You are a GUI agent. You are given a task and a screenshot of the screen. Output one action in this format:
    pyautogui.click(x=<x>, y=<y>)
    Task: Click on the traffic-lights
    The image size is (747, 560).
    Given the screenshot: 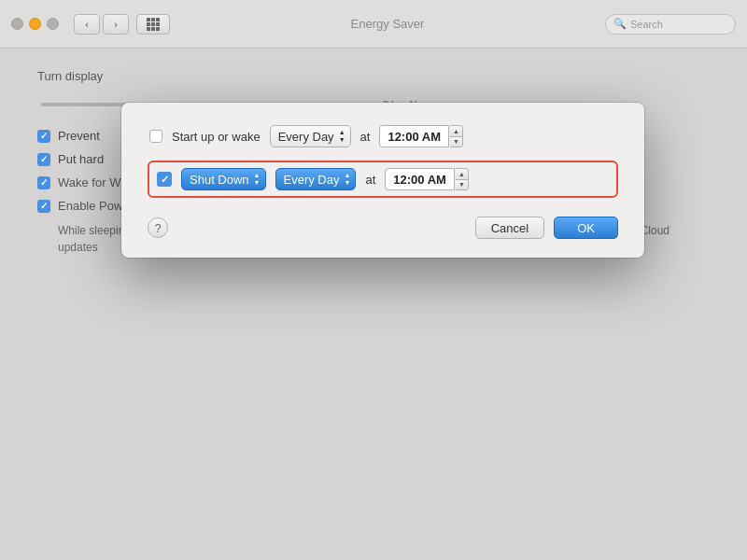 What is the action you would take?
    pyautogui.click(x=35, y=24)
    